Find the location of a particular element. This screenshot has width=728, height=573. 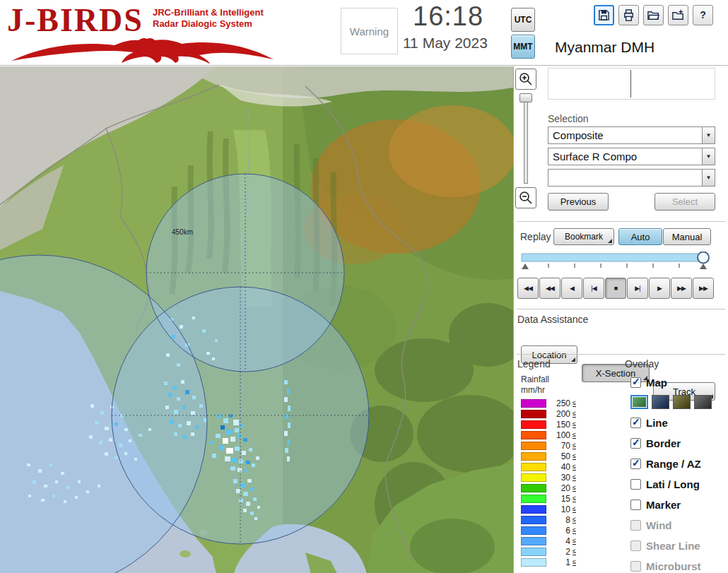

legend-row: 4≤ is located at coordinates (548, 541).